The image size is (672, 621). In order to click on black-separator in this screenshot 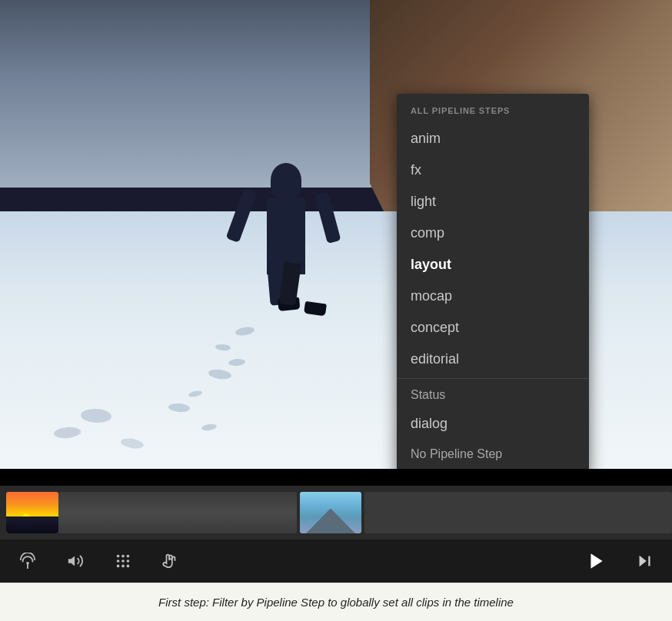, I will do `click(336, 477)`.